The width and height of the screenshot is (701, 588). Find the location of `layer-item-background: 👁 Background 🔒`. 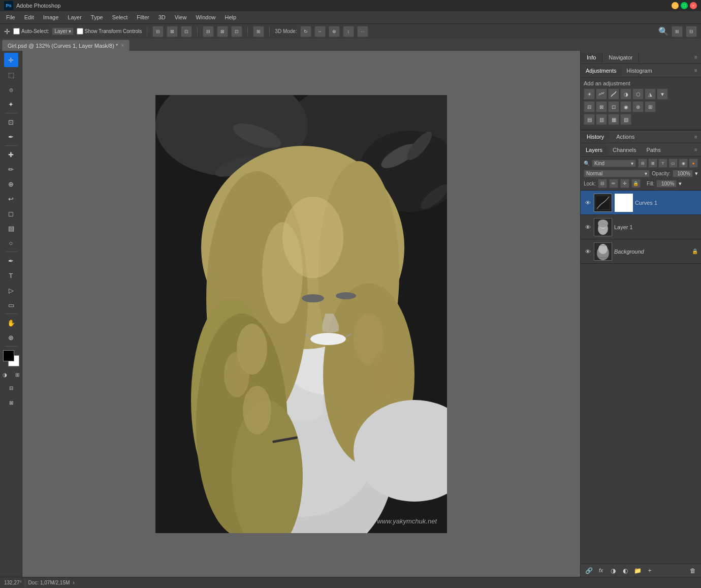

layer-item-background: 👁 Background 🔒 is located at coordinates (641, 252).